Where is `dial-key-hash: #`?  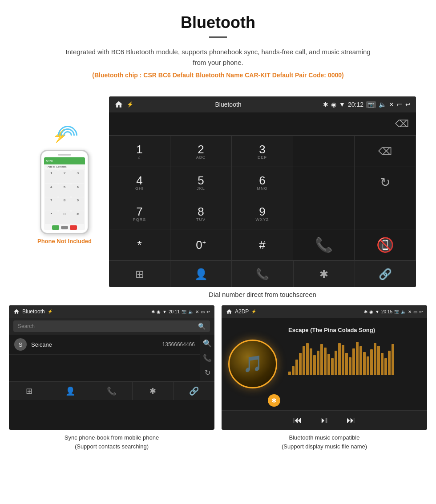 dial-key-hash: # is located at coordinates (262, 245).